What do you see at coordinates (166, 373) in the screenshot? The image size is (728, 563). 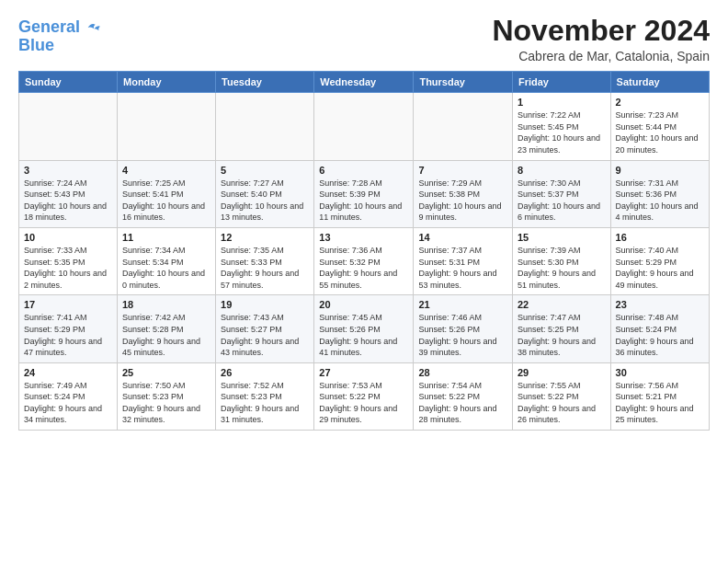 I see `day-number: 25` at bounding box center [166, 373].